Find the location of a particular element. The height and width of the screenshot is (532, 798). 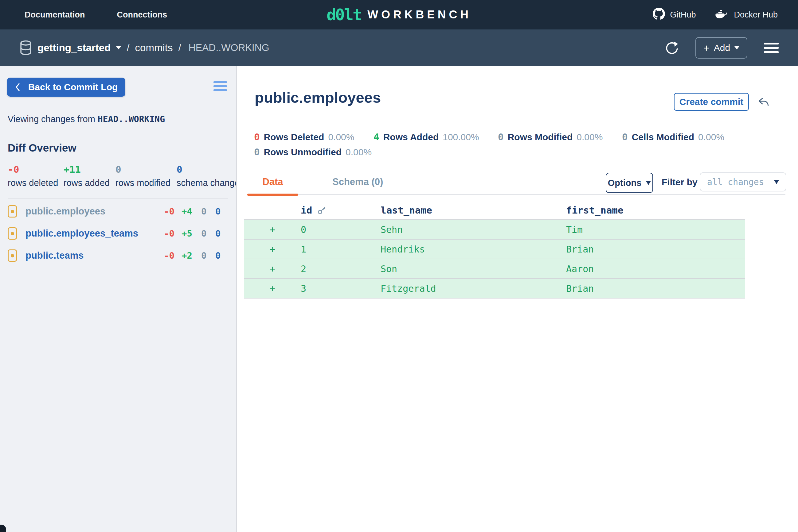

chevron-left-icon is located at coordinates (18, 87).